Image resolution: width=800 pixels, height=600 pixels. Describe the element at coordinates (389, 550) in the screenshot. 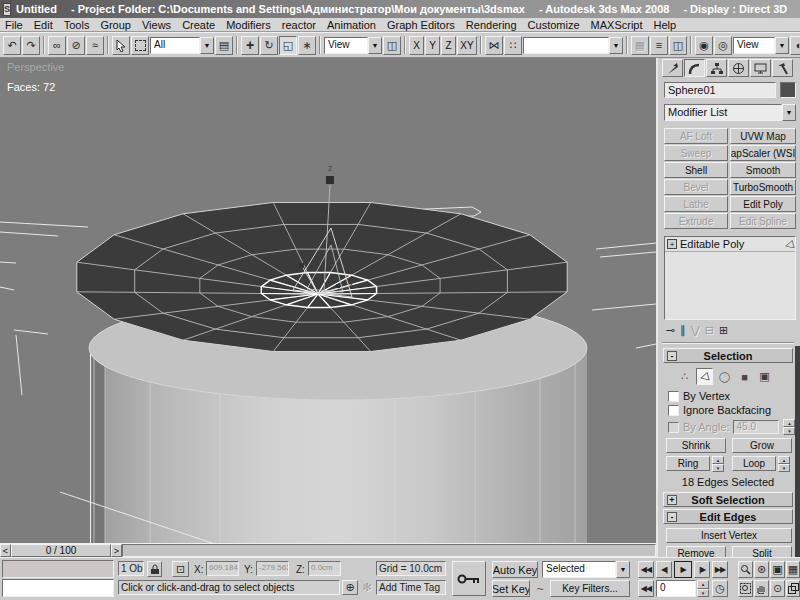

I see `track-bar` at that location.